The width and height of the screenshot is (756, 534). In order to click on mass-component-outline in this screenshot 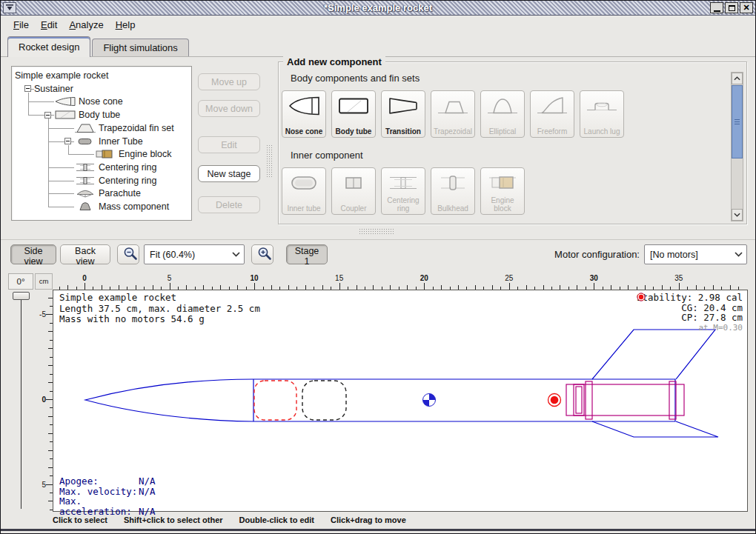, I will do `click(325, 400)`.